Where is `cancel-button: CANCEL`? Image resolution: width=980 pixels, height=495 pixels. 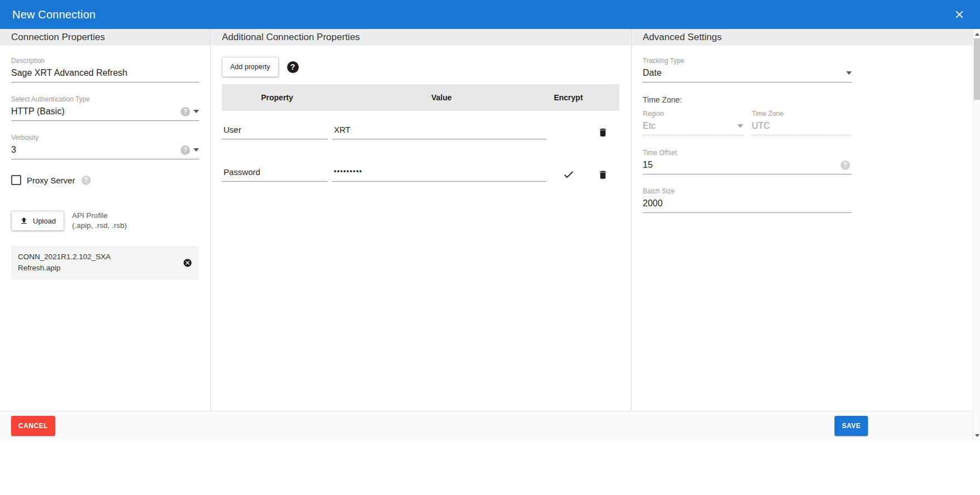 cancel-button: CANCEL is located at coordinates (33, 426).